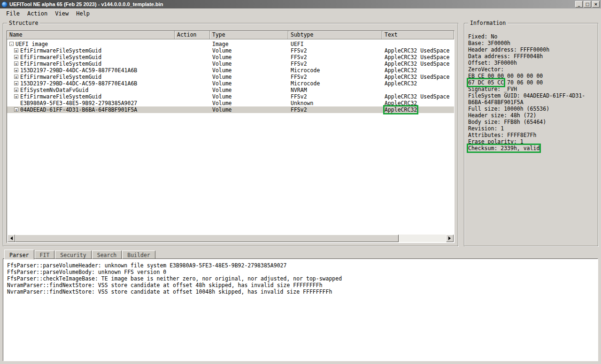 This screenshot has height=364, width=601. I want to click on name-cell: +04ADEEAD-61FF-4D31-B6BA-64F8BF901F5A, so click(91, 110).